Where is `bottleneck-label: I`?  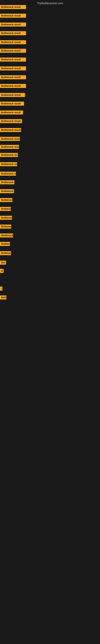
bottleneck-label: I is located at coordinates (1, 288).